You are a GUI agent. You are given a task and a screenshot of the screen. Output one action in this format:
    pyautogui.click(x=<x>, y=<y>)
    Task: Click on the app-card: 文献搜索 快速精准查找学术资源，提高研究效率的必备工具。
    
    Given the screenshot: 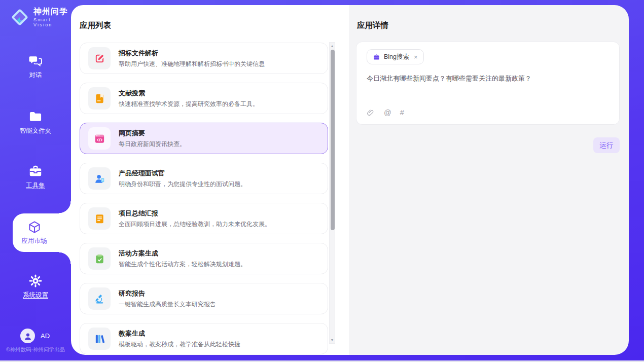 What is the action you would take?
    pyautogui.click(x=204, y=98)
    